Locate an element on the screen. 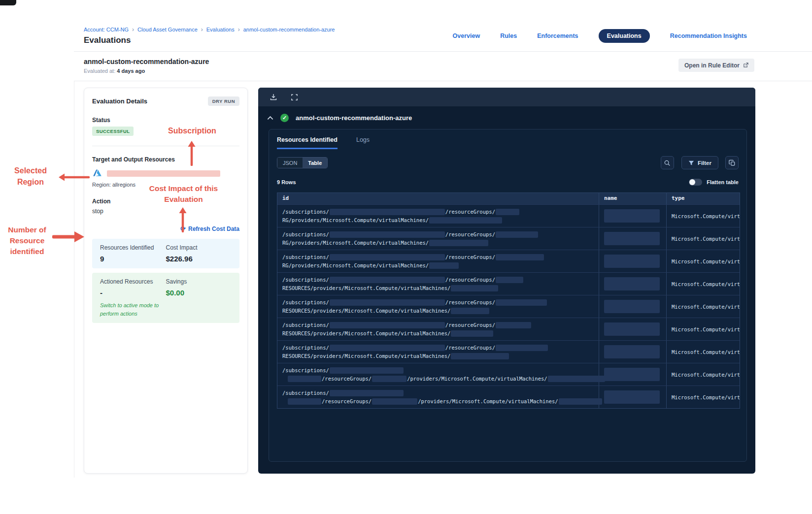  search-button is located at coordinates (667, 162).